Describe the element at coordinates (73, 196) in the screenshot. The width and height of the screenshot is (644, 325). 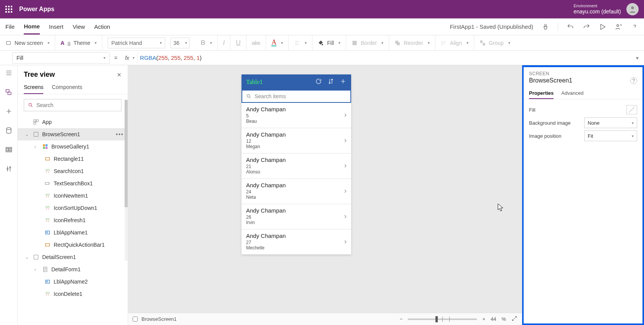
I see `tree-node-iconnewitem1: IconNewItem1` at that location.